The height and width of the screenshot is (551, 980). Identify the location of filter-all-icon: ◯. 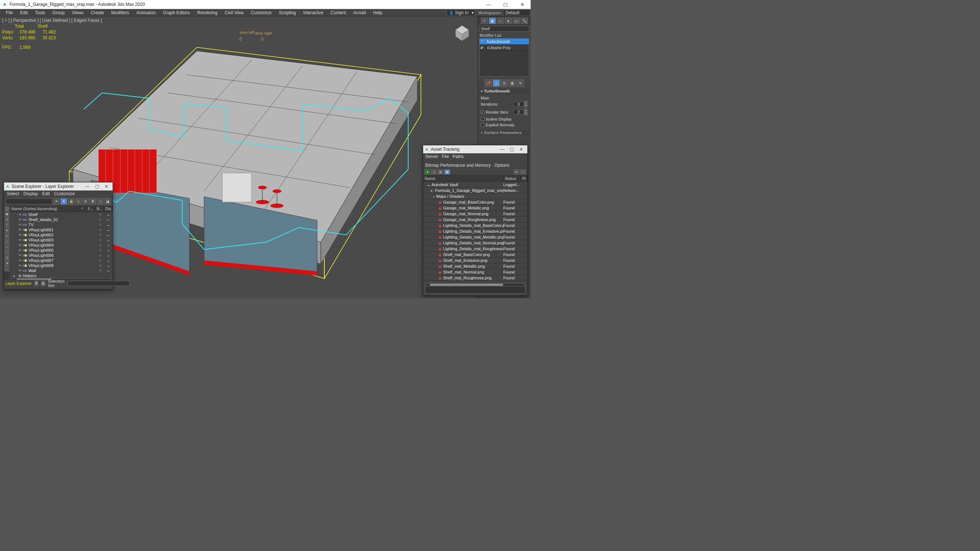
(7, 208).